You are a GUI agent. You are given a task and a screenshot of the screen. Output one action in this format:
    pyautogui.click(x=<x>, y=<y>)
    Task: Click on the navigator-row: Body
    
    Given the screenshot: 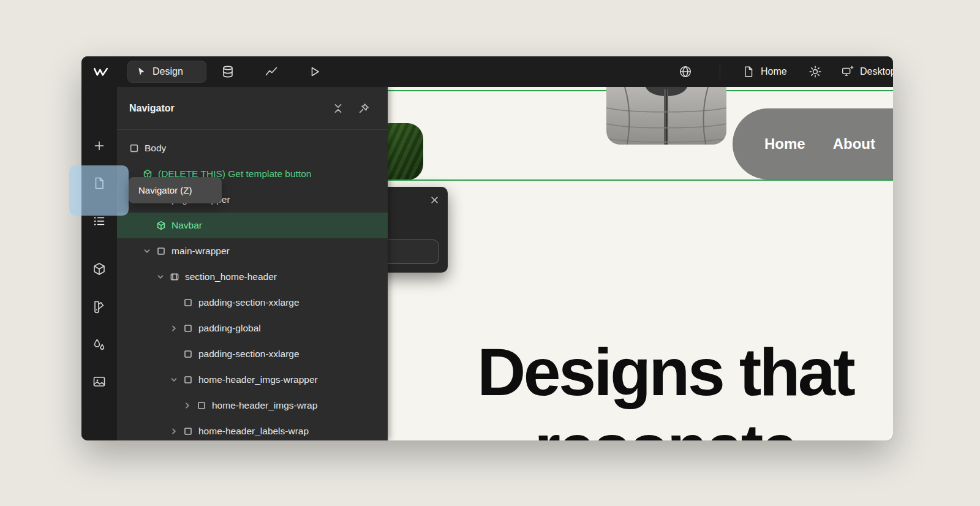 What is the action you would take?
    pyautogui.click(x=252, y=148)
    